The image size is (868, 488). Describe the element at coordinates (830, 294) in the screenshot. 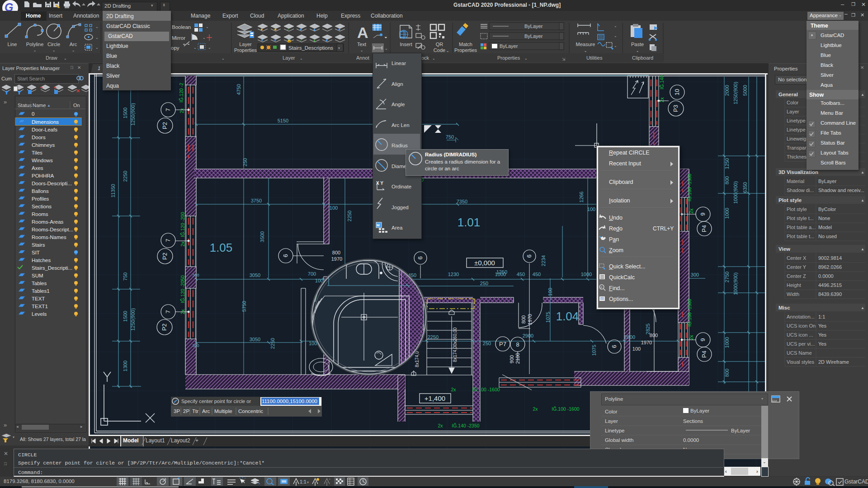

I see `svg-text: 8439.6390` at that location.